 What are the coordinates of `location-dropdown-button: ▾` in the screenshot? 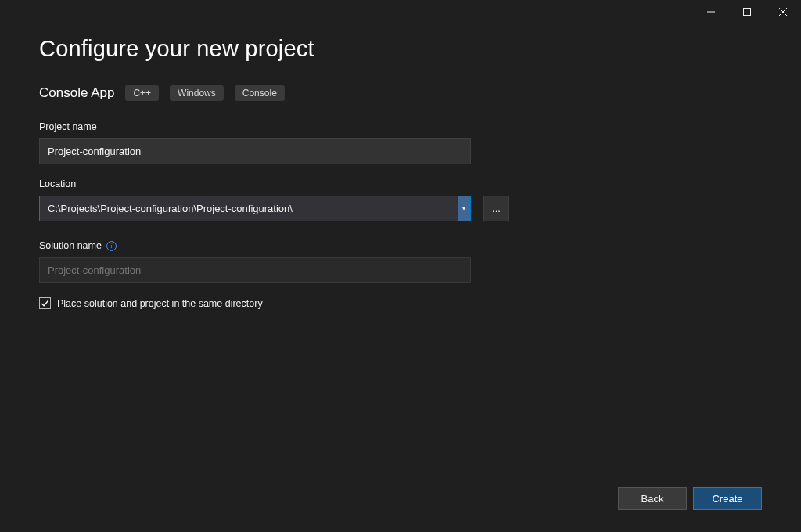 It's located at (464, 208).